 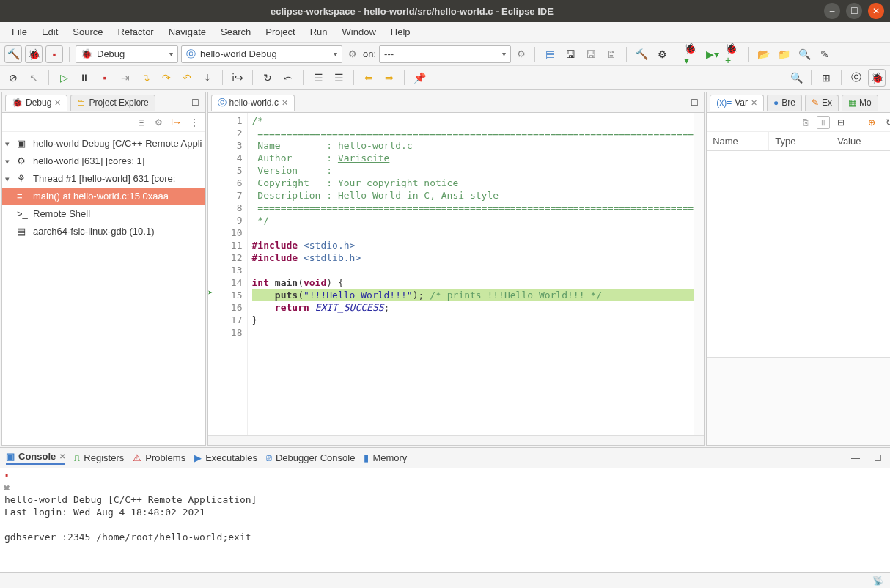 What do you see at coordinates (474, 295) in the screenshot?
I see `code-line: puts("!!!Hello World!!!"); /* prints !!!…` at bounding box center [474, 295].